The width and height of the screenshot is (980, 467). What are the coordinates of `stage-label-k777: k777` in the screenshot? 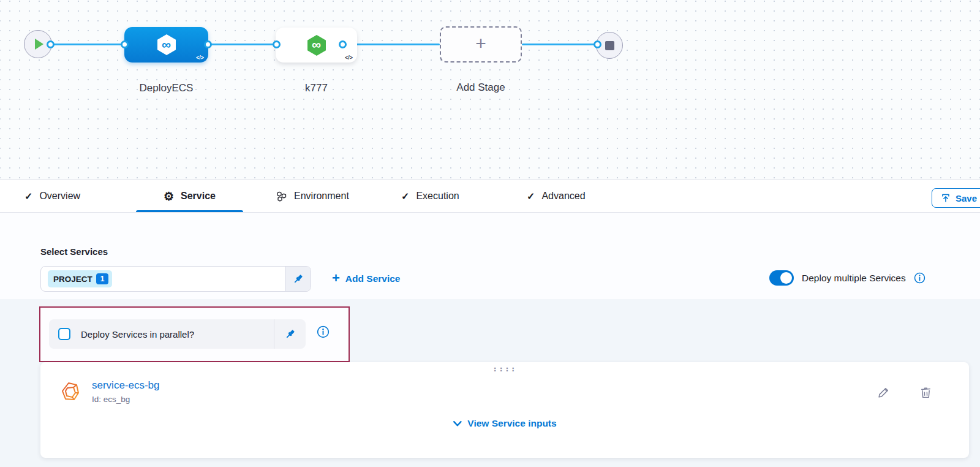 It's located at (316, 88).